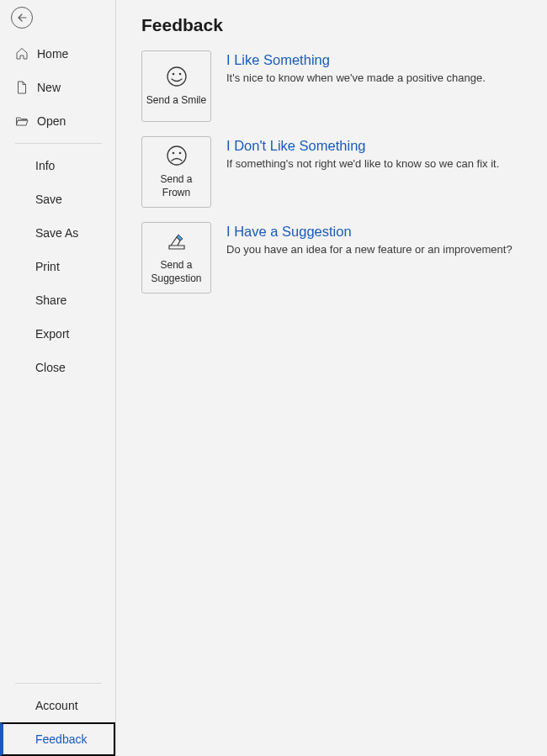  Describe the element at coordinates (22, 121) in the screenshot. I see `folder-open-icon` at that location.